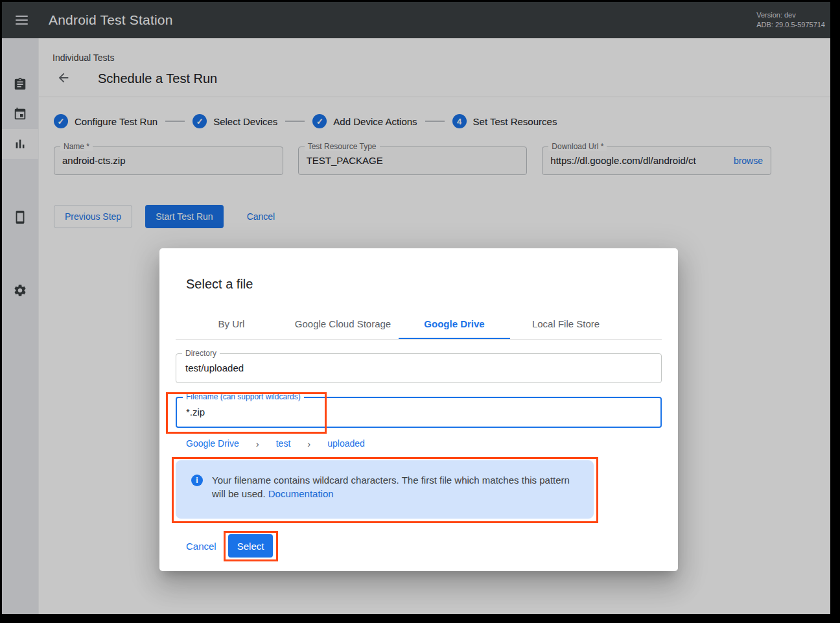 This screenshot has height=623, width=840. Describe the element at coordinates (432, 443) in the screenshot. I see `breadcrumb: Google Drive › test › uploaded` at that location.